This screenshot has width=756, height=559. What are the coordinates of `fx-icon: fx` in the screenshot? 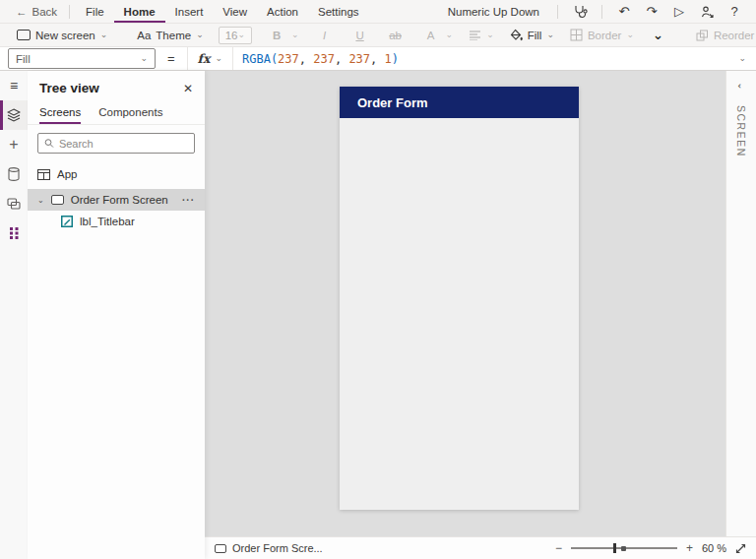 It's located at (205, 59).